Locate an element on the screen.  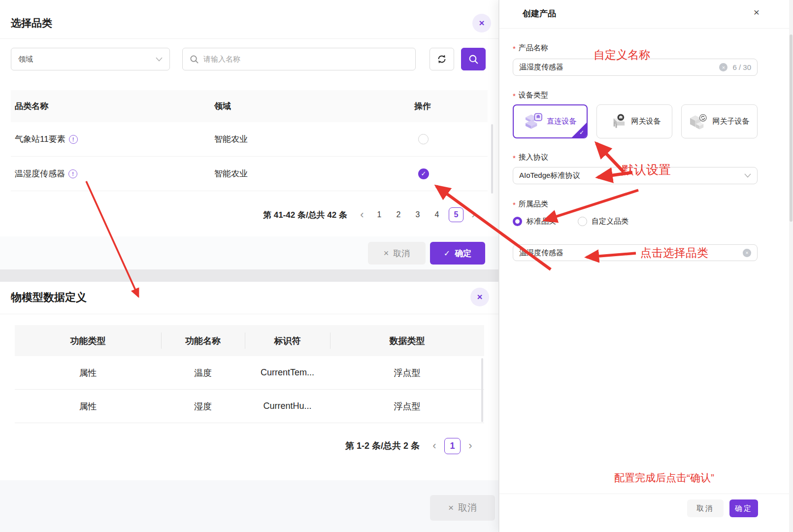
page-5-current: 5 is located at coordinates (456, 215).